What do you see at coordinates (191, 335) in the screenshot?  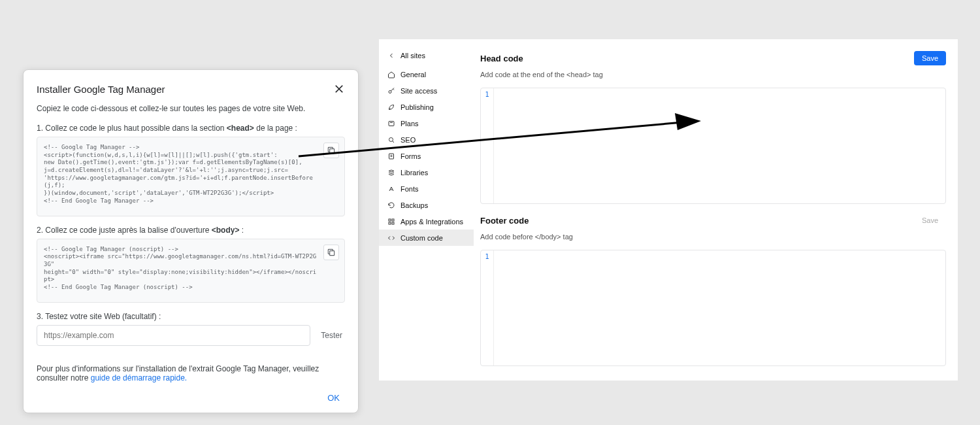 I see `test-row: Tester` at bounding box center [191, 335].